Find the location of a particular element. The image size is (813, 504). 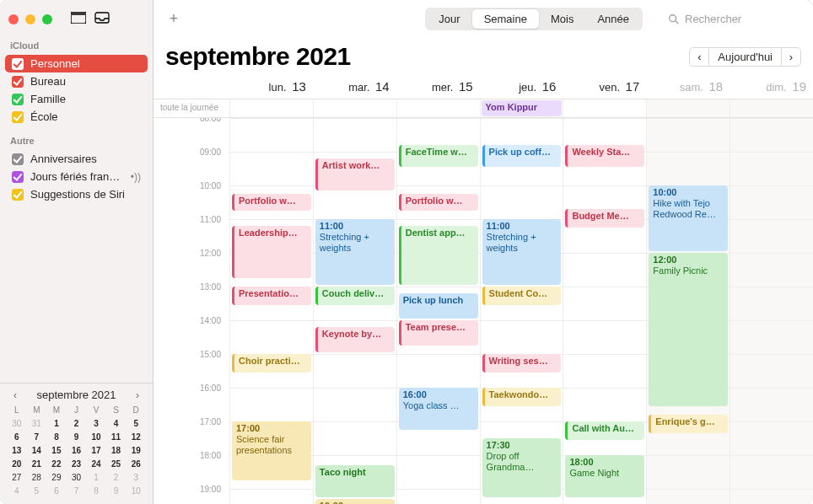

event: 17:00Science fair presentations is located at coordinates (272, 451).